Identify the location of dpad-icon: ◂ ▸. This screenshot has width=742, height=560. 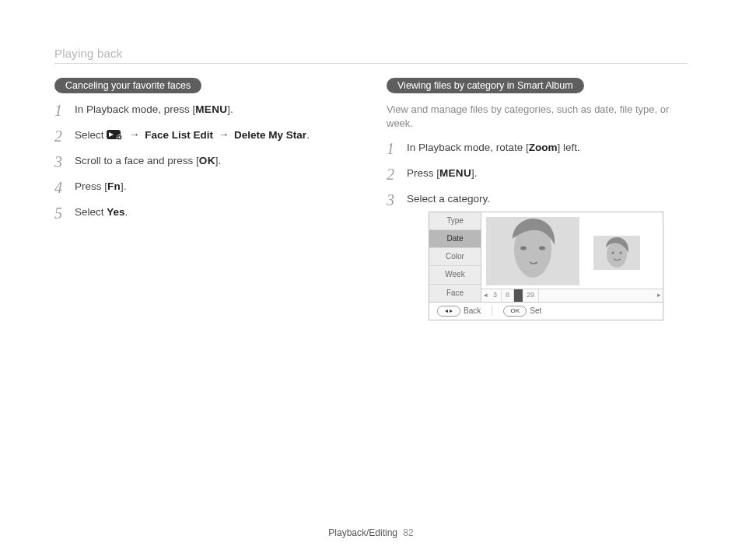
(449, 311).